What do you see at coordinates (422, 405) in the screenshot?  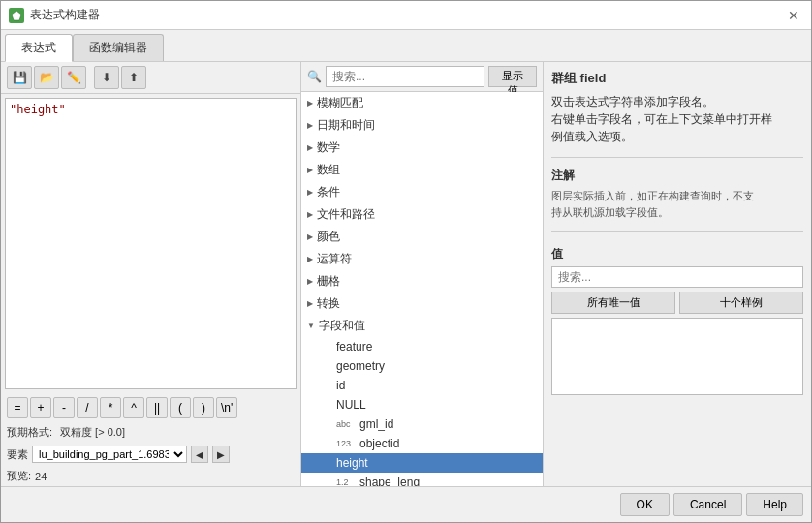 I see `tree-item: NULL` at bounding box center [422, 405].